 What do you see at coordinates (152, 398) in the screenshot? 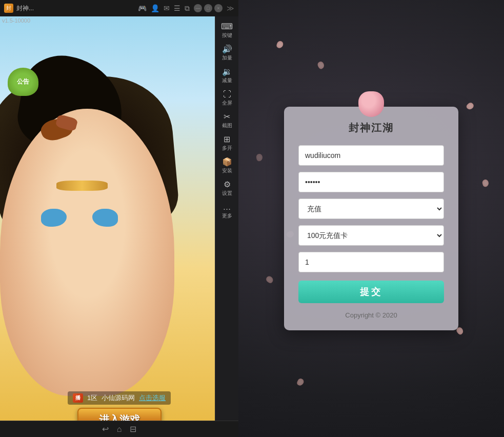
I see `server-action-link: 点击选服` at bounding box center [152, 398].